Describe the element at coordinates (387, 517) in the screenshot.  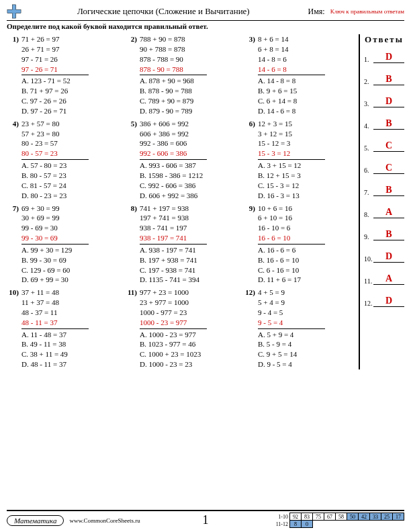
I see `score-cell: 25` at that location.